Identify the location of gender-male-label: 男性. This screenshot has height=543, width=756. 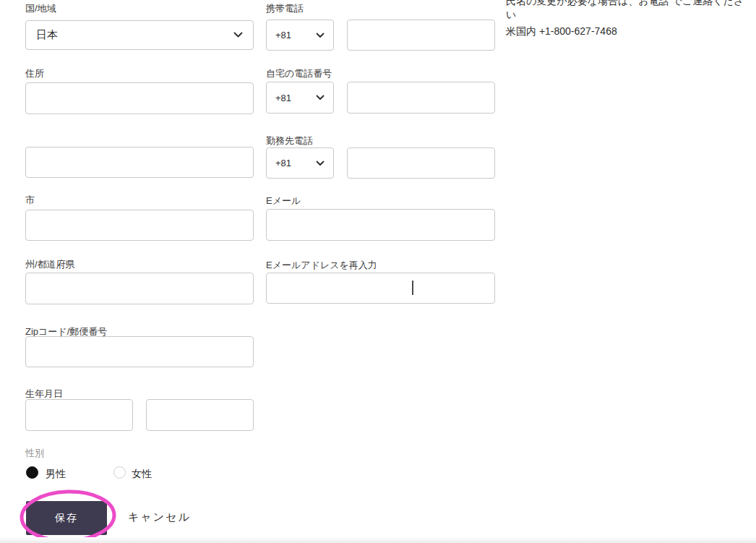
(56, 474).